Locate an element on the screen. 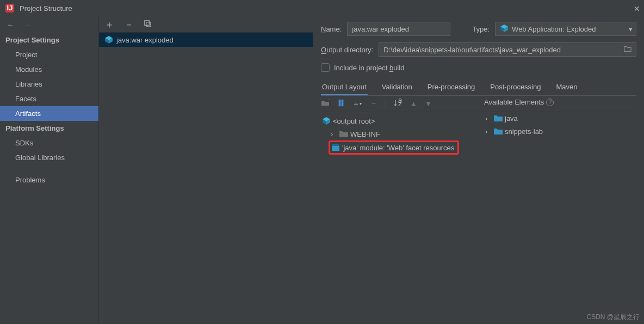 This screenshot has width=644, height=324. include-build-checkbox is located at coordinates (325, 68).